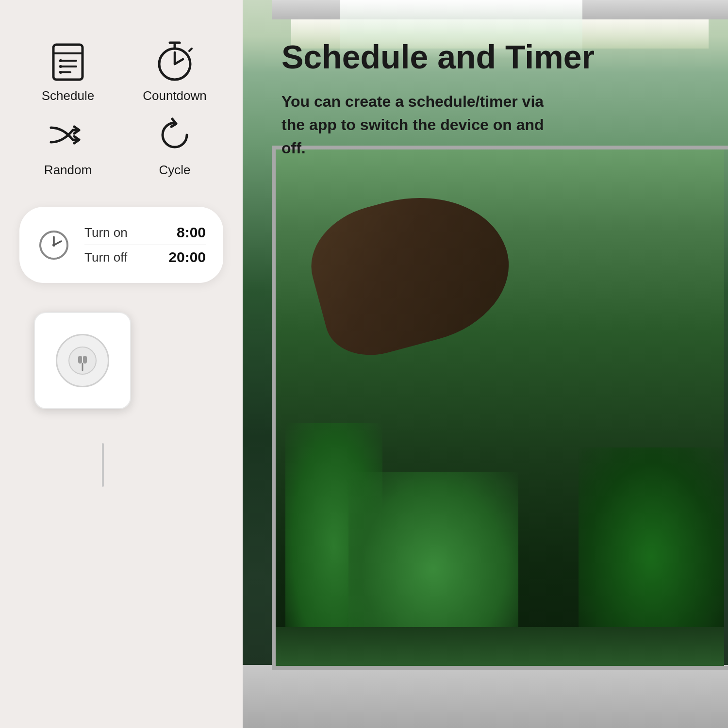 The width and height of the screenshot is (728, 728). What do you see at coordinates (145, 245) in the screenshot?
I see `schedule-rows: Turn on 8:00 Turn off 20:00` at bounding box center [145, 245].